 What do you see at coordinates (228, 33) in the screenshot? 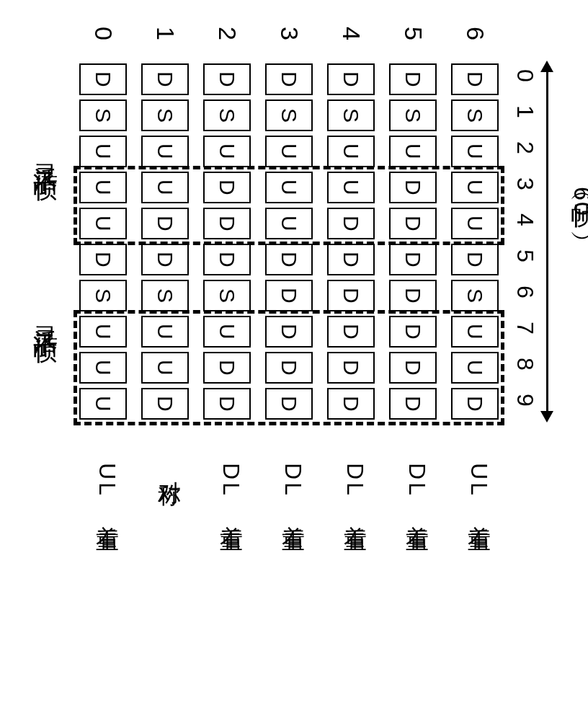
I see `config-index: 2` at bounding box center [228, 33].